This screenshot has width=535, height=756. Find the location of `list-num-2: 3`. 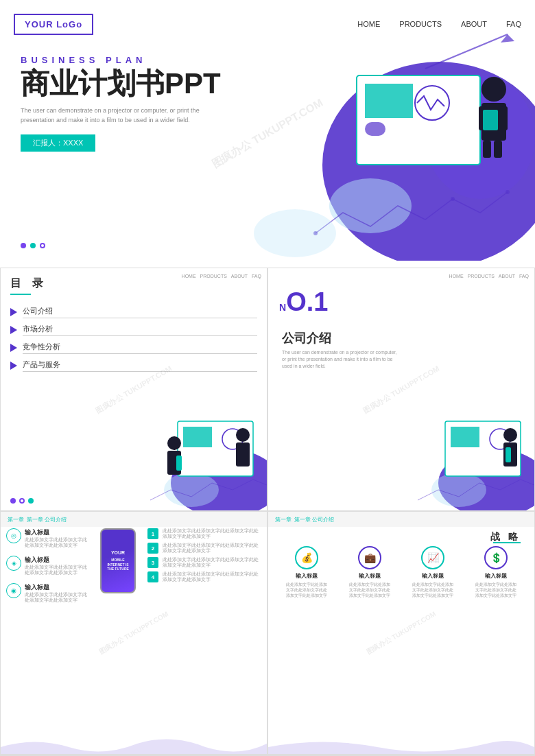

list-num-2: 3 is located at coordinates (153, 563).